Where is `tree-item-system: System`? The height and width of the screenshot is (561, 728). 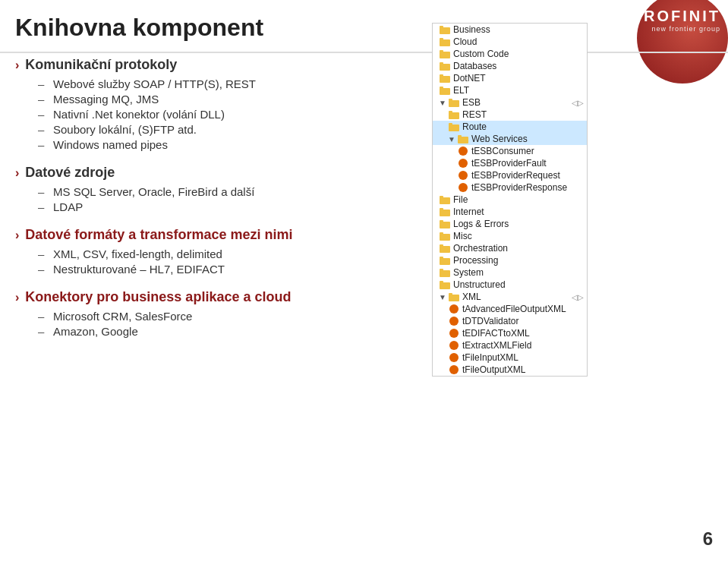
tree-item-system: System is located at coordinates (510, 273).